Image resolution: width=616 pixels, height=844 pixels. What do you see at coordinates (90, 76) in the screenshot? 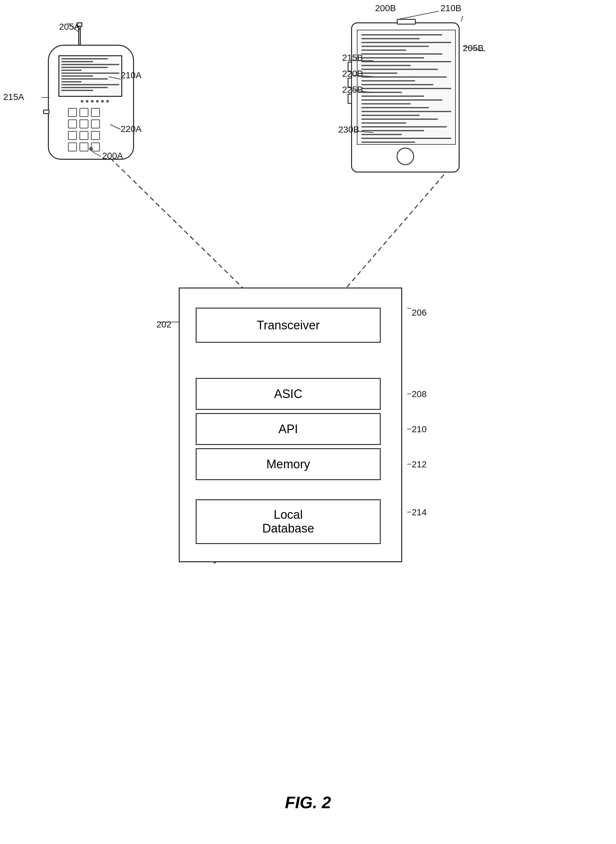
I see `device-a-screen` at bounding box center [90, 76].